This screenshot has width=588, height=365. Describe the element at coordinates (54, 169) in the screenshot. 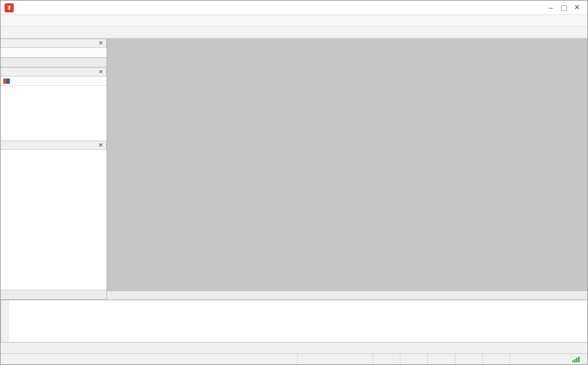

I see `left-panels: ✕ ✕ ✕` at that location.